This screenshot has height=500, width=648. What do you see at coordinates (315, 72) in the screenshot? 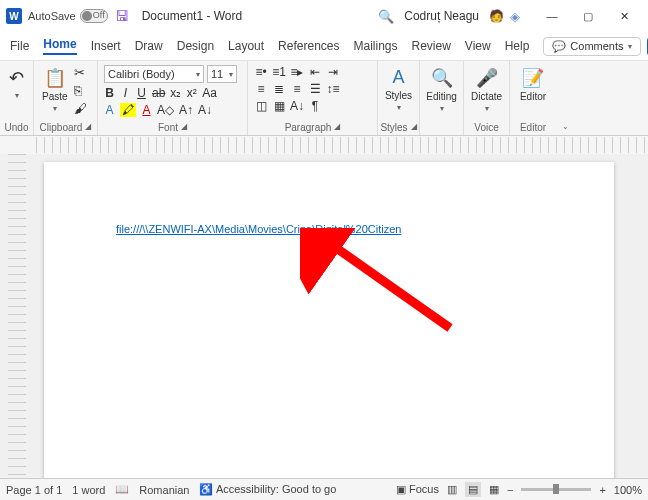
I see `decrease-indent-button: ⇤` at bounding box center [315, 72].